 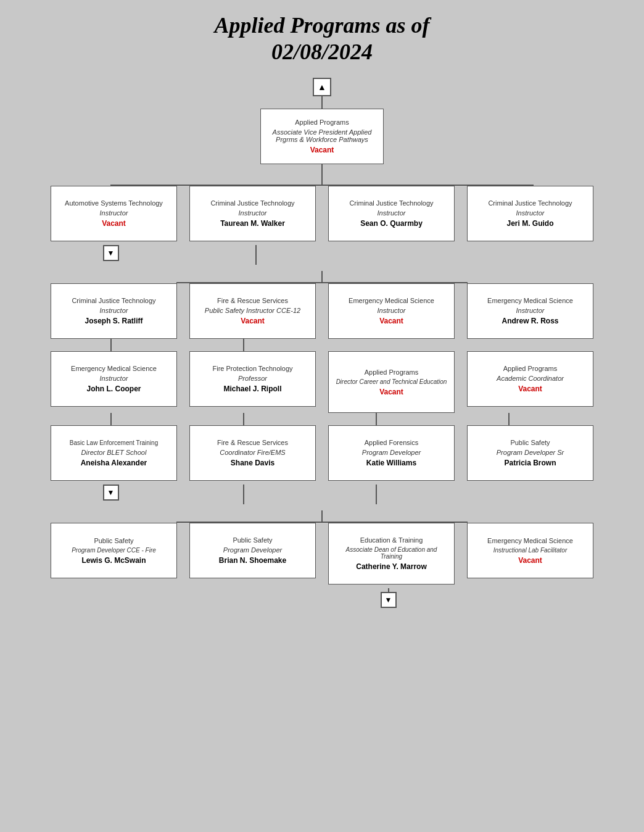 I want to click on root-node: Applied Programs Associate Vice Presiden…, so click(x=322, y=136).